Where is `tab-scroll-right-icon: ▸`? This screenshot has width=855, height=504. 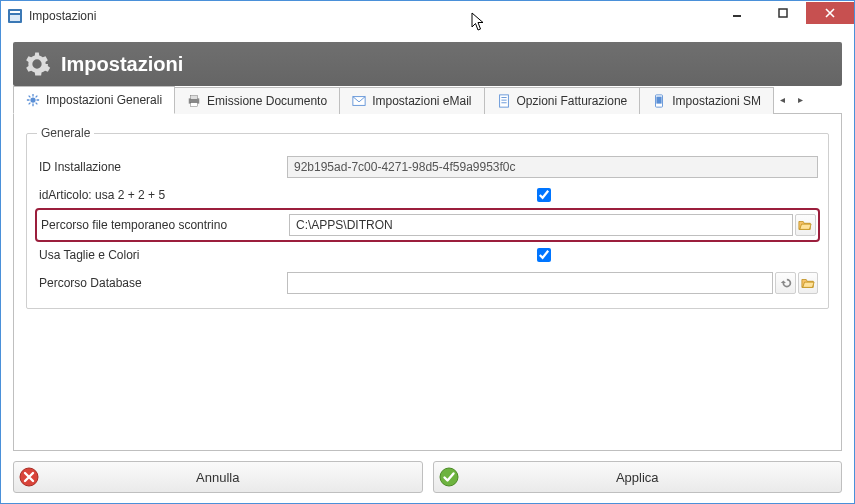 tab-scroll-right-icon: ▸ is located at coordinates (801, 100).